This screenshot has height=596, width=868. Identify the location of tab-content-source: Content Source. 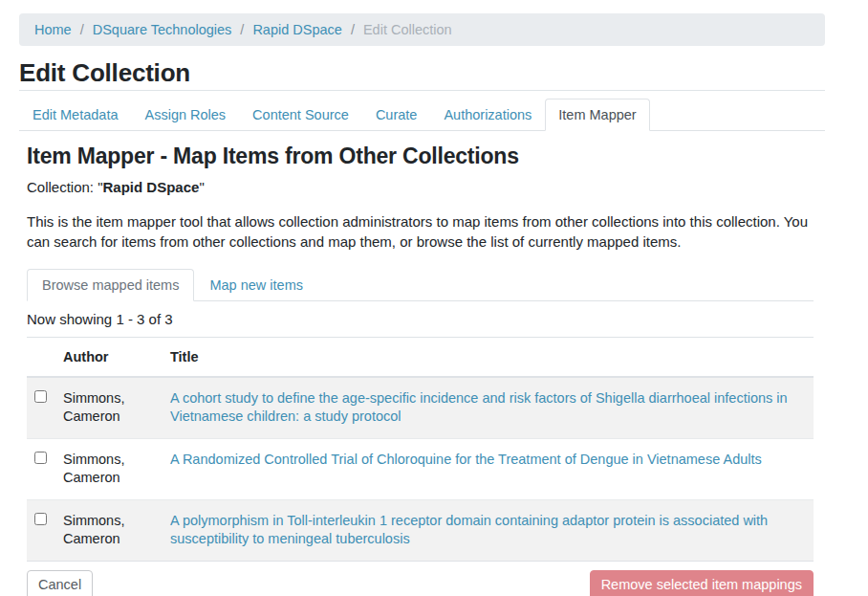
(300, 115).